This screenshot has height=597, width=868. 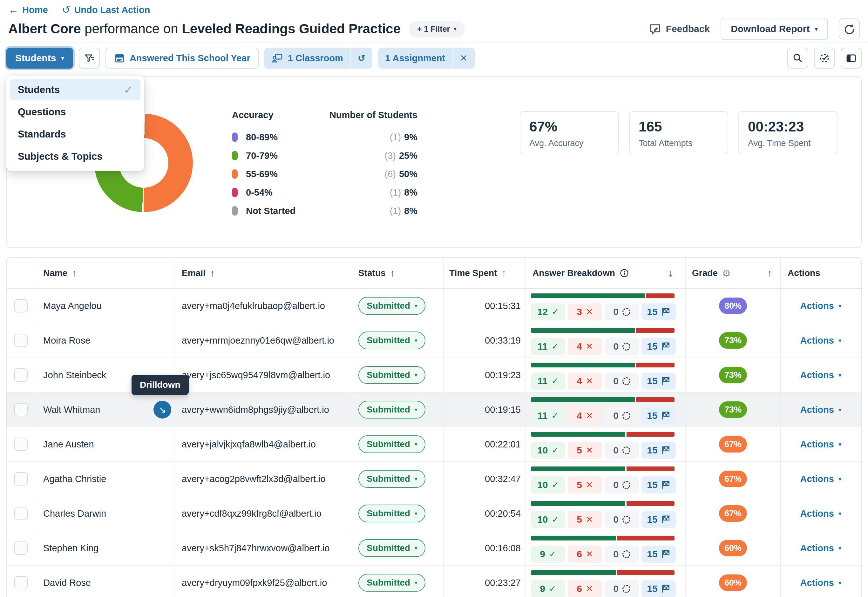 I want to click on table-row: Walt Whitman ↘ avery+wwn6idm8phgs9jiy@al…, so click(x=434, y=410).